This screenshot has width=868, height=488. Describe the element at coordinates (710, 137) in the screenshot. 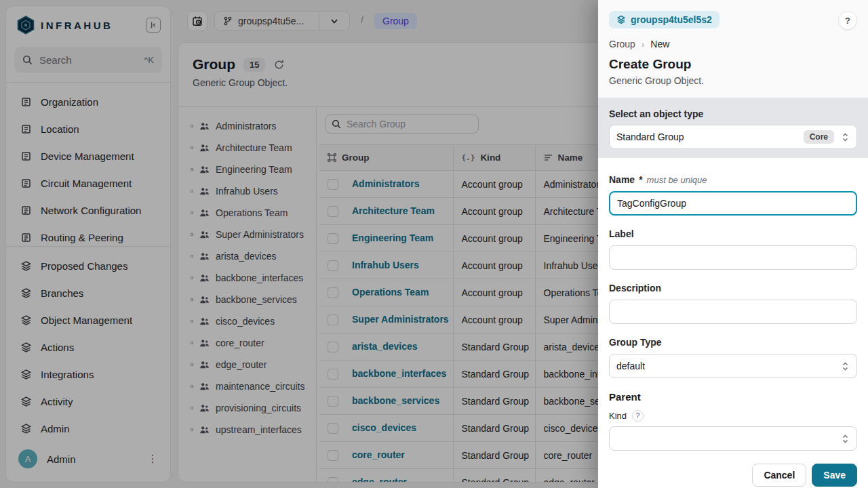

I see `object-type-value: Standard Group` at that location.